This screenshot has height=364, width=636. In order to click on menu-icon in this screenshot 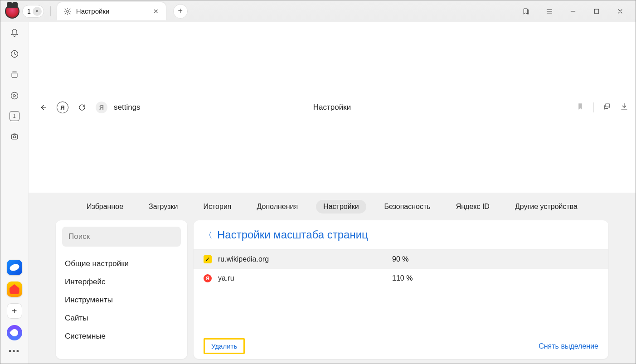, I will do `click(549, 11)`.